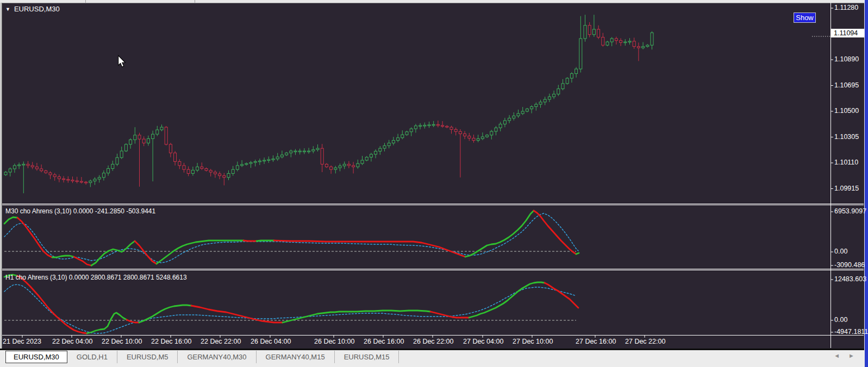 The width and height of the screenshot is (868, 367). Describe the element at coordinates (33, 9) in the screenshot. I see `symbol-timeframe-label: ▼ EURUSD,M30` at that location.